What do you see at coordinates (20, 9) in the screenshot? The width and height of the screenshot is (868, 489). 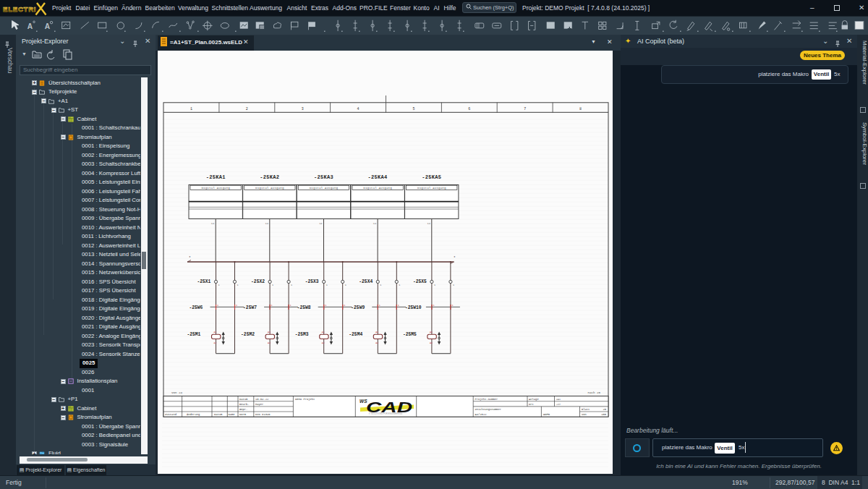 I see `svg-text: ELECTRI` at bounding box center [20, 9].